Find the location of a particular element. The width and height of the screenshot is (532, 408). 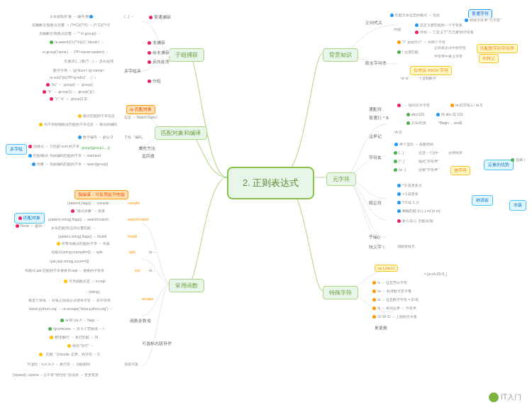

r-m: [...] is located at coordinates (399, 153).